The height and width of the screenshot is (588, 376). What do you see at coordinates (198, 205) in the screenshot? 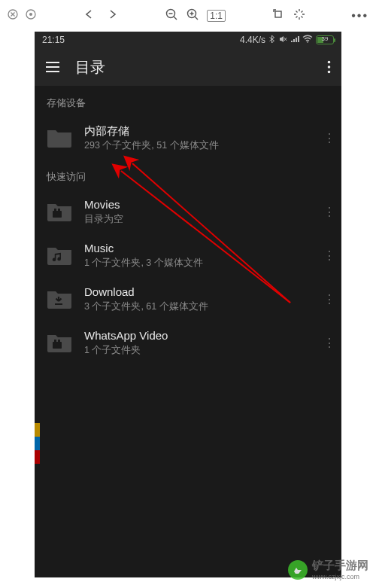
I see `item-title: Movies` at bounding box center [198, 205].